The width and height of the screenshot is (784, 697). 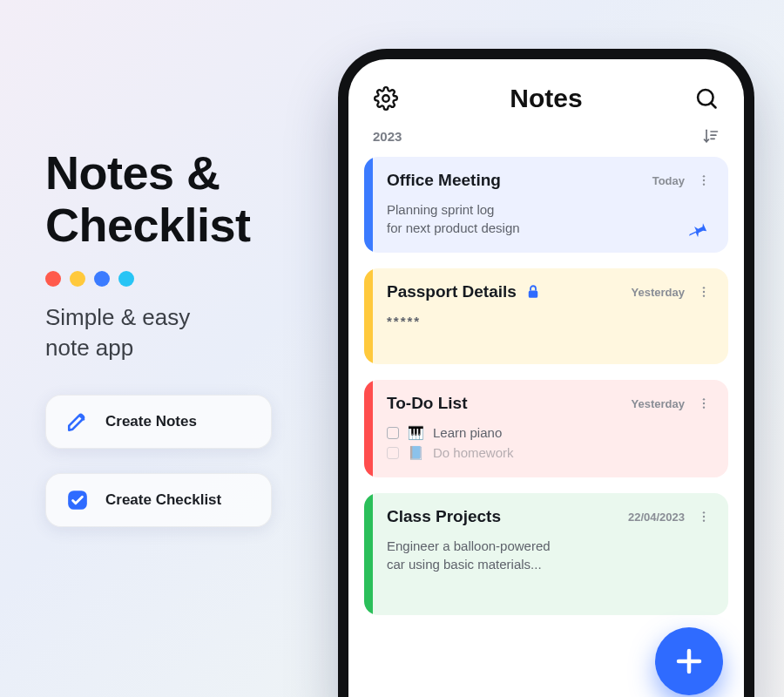 I want to click on note-card: Office Meeting Today Planning sprint log…, so click(x=546, y=205).